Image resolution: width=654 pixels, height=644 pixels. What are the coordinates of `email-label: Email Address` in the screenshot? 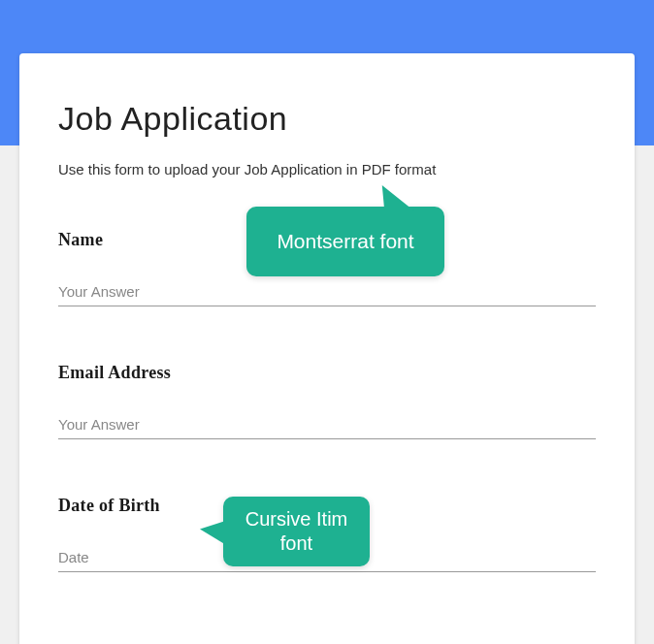 It's located at (327, 372).